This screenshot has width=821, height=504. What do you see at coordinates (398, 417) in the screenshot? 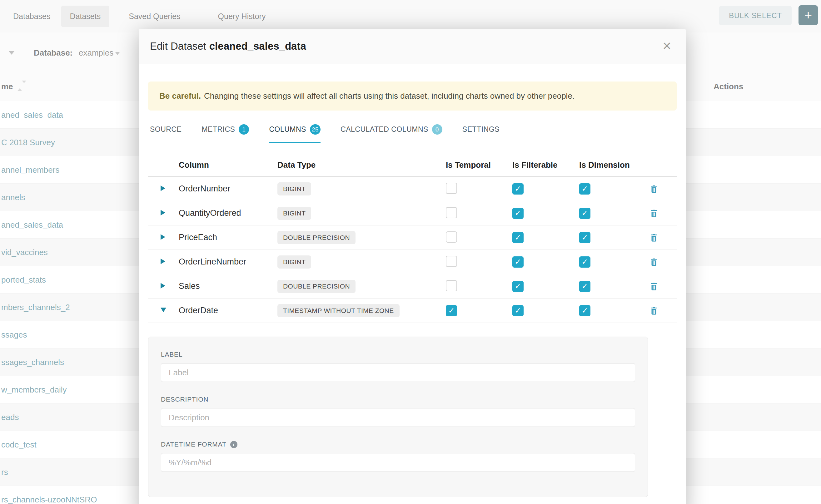
I see `description-input` at bounding box center [398, 417].